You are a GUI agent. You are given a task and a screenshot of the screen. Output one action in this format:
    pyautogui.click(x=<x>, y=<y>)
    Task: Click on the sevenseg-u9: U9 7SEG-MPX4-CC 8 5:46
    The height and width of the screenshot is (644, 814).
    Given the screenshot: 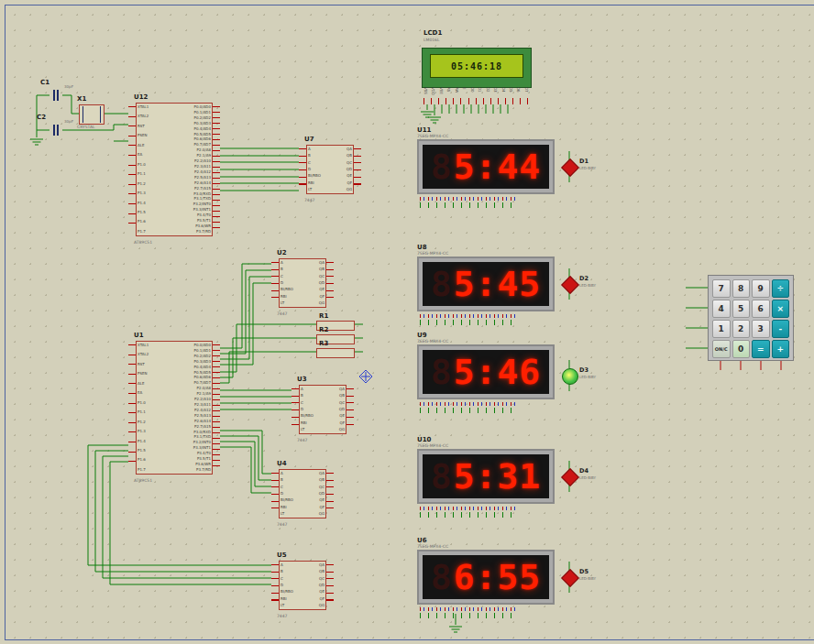 What is the action you would take?
    pyautogui.click(x=486, y=372)
    